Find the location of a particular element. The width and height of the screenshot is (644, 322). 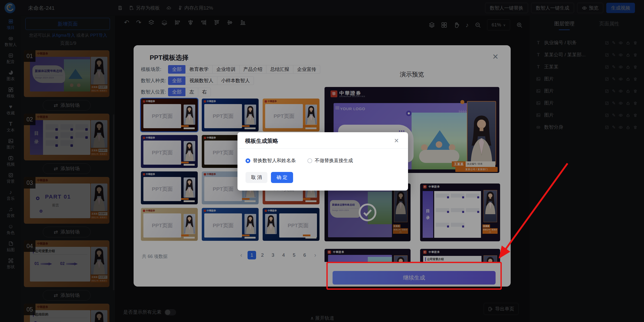

strategy-modal-close-icon: ✕ is located at coordinates (396, 141).